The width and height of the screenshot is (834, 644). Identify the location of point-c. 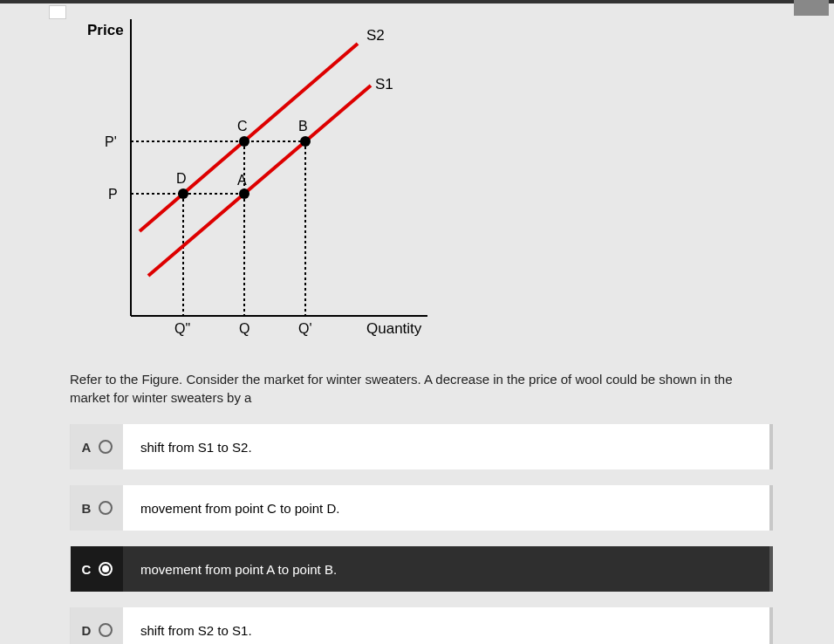
(244, 141).